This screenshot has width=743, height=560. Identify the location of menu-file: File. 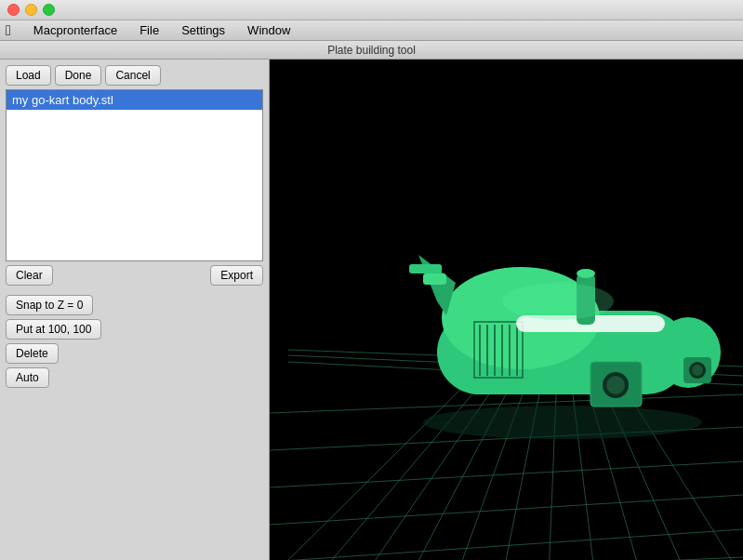
(149, 30).